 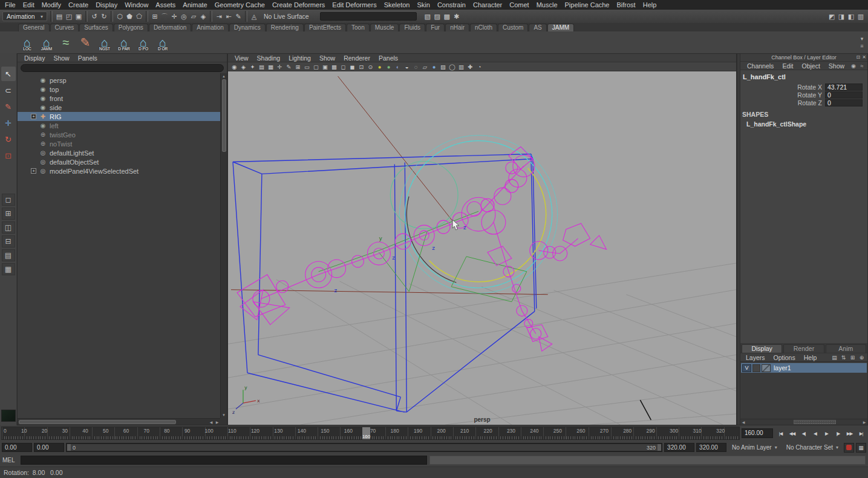 I want to click on layer-row-layer1: V layer1, so click(x=804, y=368).